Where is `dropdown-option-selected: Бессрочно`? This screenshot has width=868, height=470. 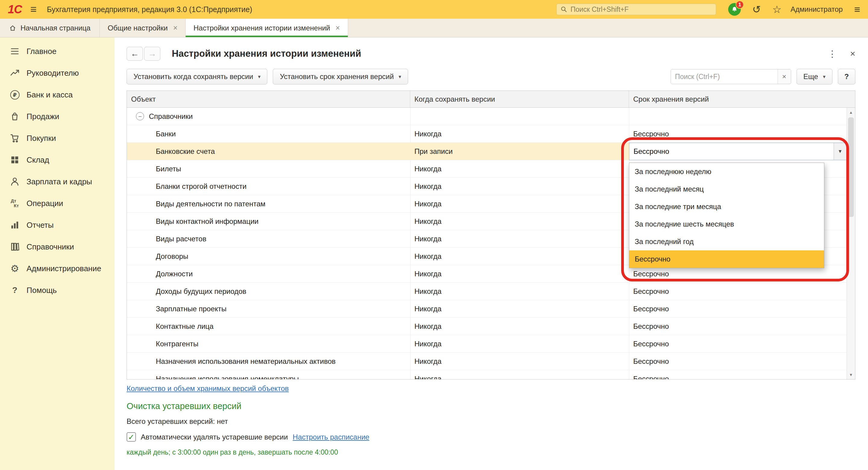 dropdown-option-selected: Бессрочно is located at coordinates (726, 259).